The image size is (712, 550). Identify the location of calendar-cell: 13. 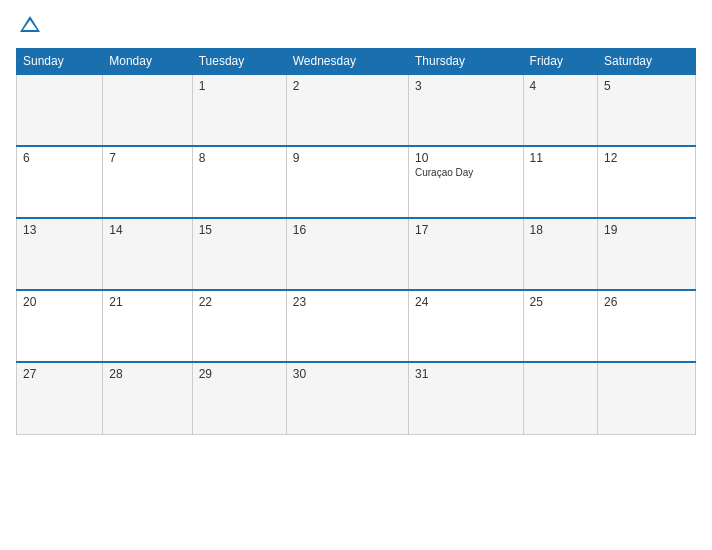
(60, 254).